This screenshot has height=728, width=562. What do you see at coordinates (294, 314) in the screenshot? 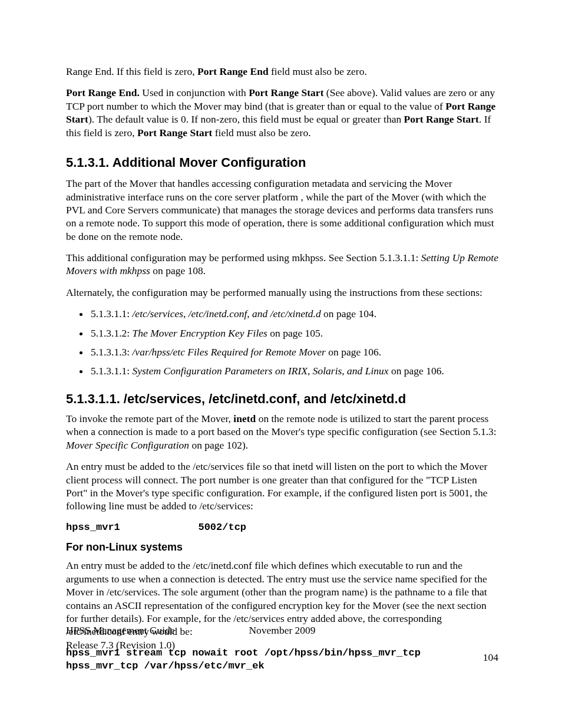
I see `list-item: 5.1.3.1.1: /etc/services, /etc/inetd.con…` at bounding box center [294, 314].